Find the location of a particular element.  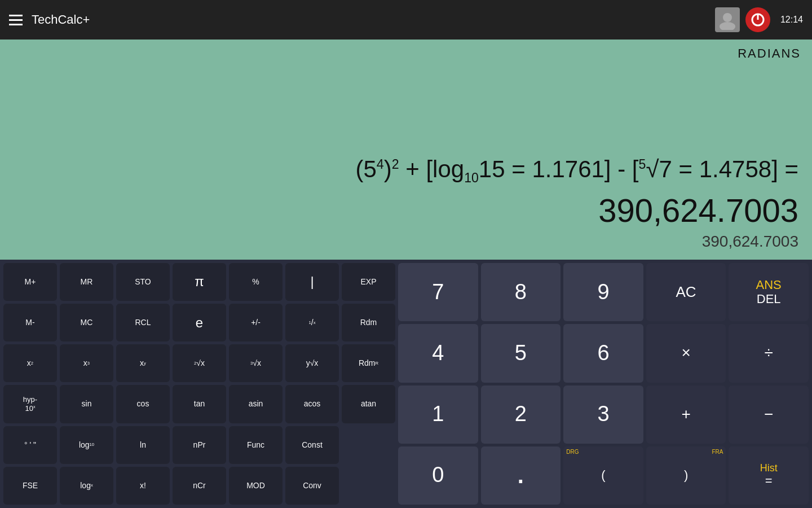

topbar-left: TechCalc+ is located at coordinates (50, 20).